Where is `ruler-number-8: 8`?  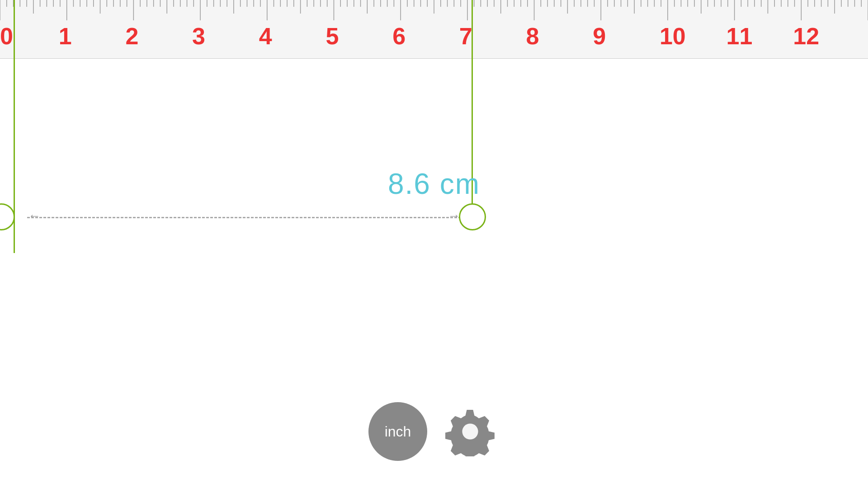
ruler-number-8: 8 is located at coordinates (533, 36).